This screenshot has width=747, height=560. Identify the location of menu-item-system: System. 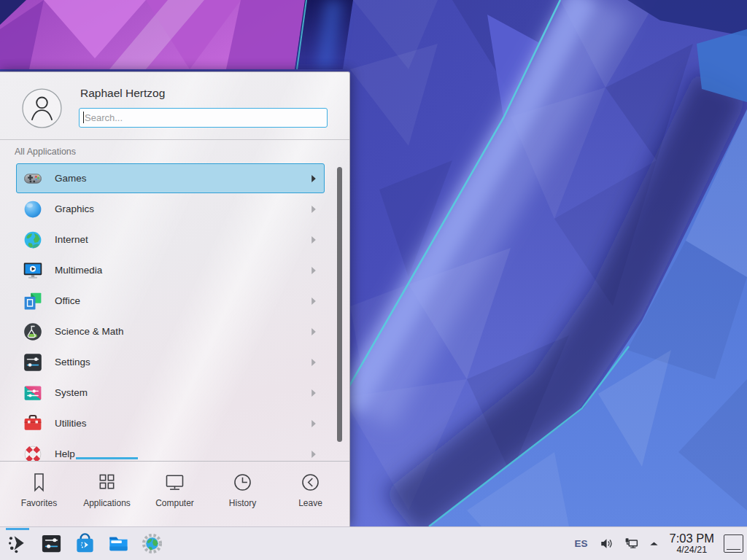
(171, 392).